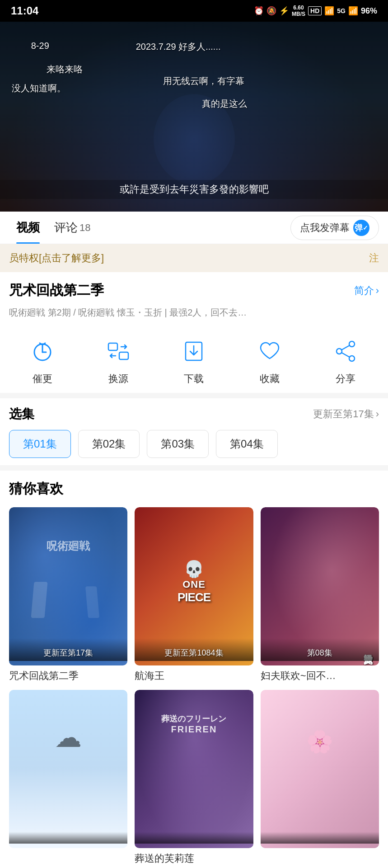  Describe the element at coordinates (194, 444) in the screenshot. I see `episode-list: 第01集 第02集 第03集 第04集` at that location.